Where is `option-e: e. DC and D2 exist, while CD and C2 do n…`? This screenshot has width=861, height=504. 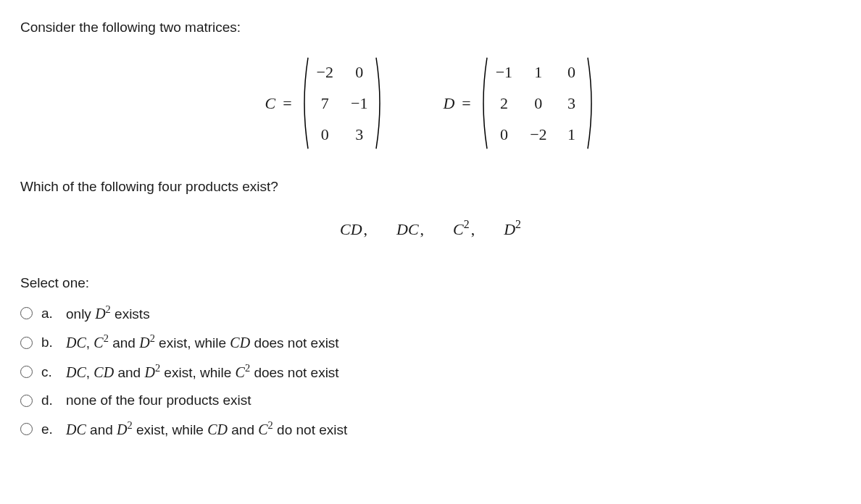
option-e: e. DC and D2 exist, while CD and C2 do n… is located at coordinates (430, 430).